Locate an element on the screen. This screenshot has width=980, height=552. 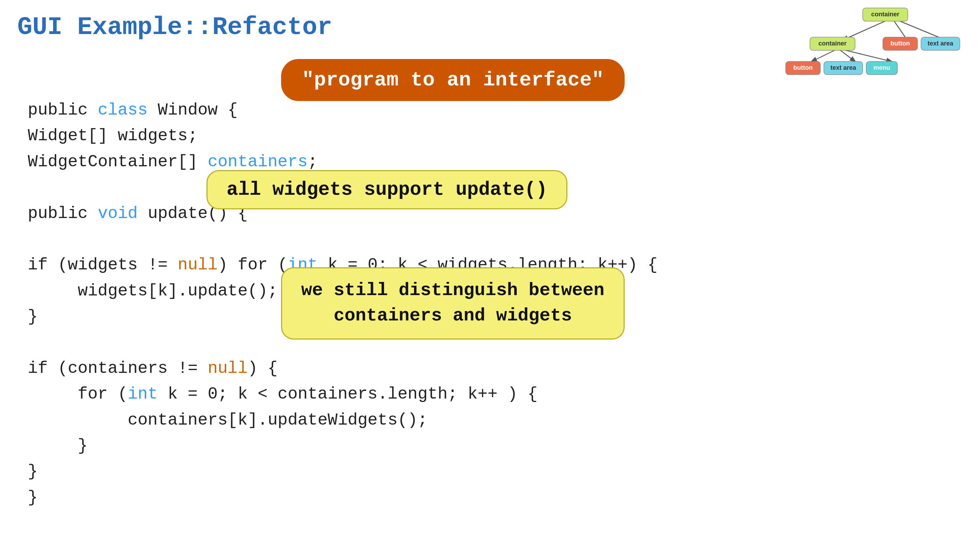
code-line-14: } is located at coordinates (343, 471).